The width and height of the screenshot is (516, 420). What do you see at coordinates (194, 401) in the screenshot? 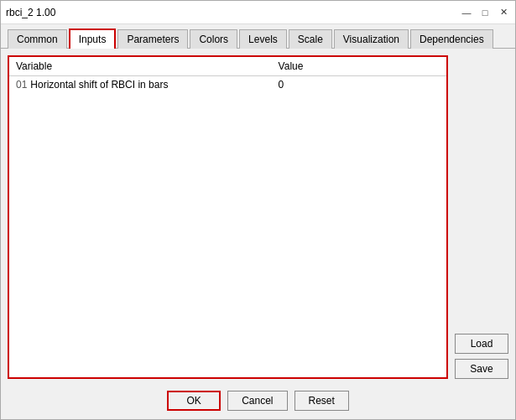
I see `ok-button: OK` at bounding box center [194, 401].